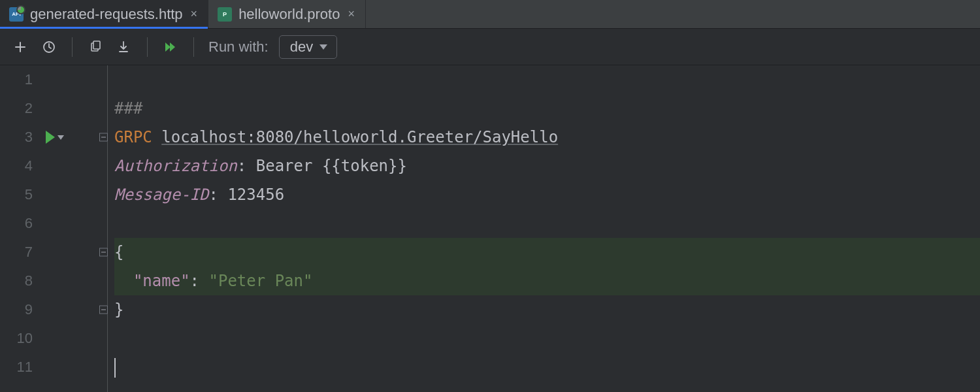 The image size is (980, 392). Describe the element at coordinates (490, 14) in the screenshot. I see `editor-tabstrip: generated-requests.http × P helloworld.p…` at that location.